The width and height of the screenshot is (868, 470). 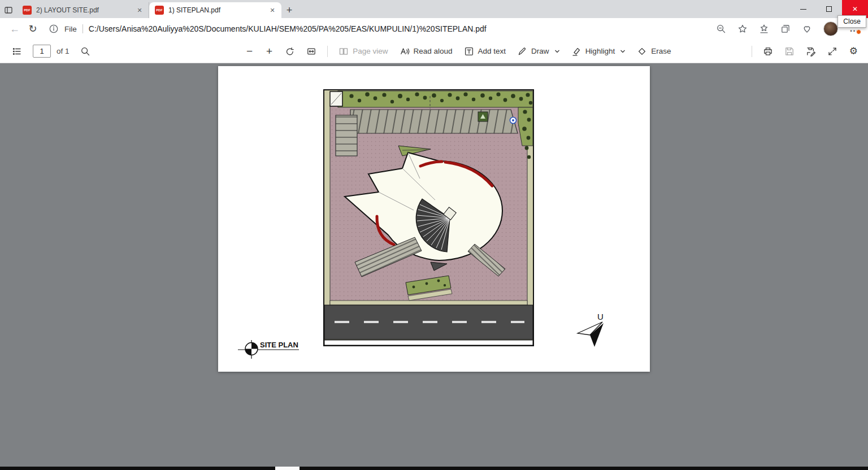 I want to click on erase-button: Erase, so click(x=654, y=51).